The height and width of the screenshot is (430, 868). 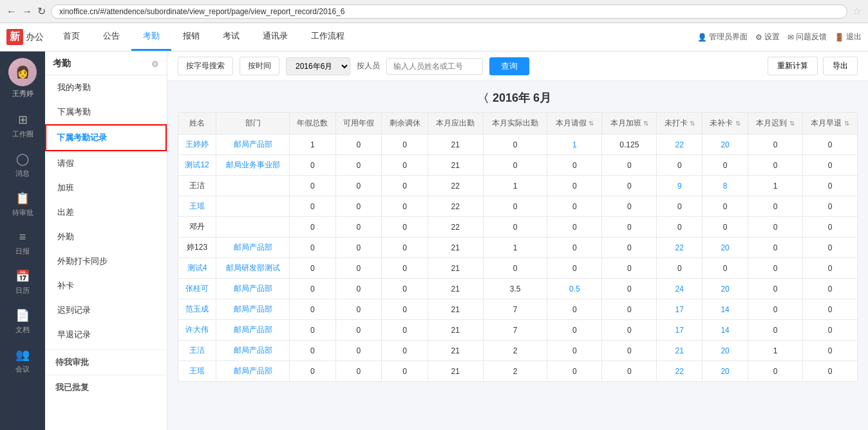 I want to click on cell-no-supp: 0, so click(x=725, y=207).